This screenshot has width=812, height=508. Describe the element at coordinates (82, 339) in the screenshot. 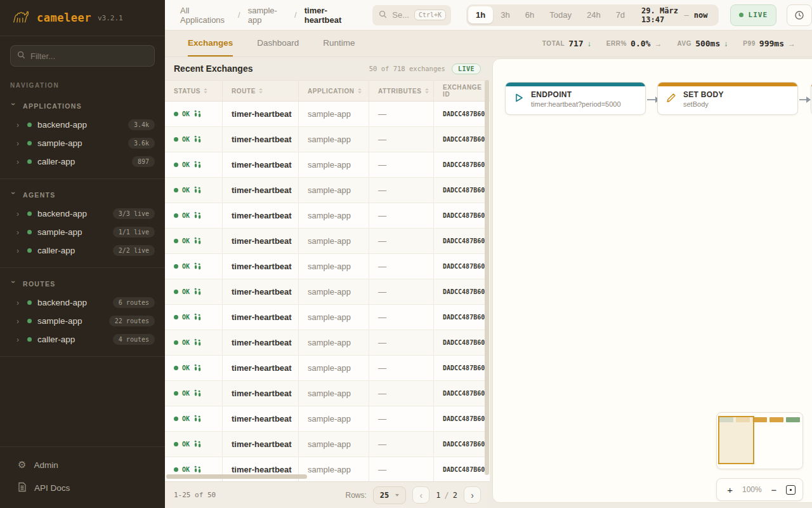

I see `sidebar-item-routes-caller-app: › caller-app 4 routes` at that location.